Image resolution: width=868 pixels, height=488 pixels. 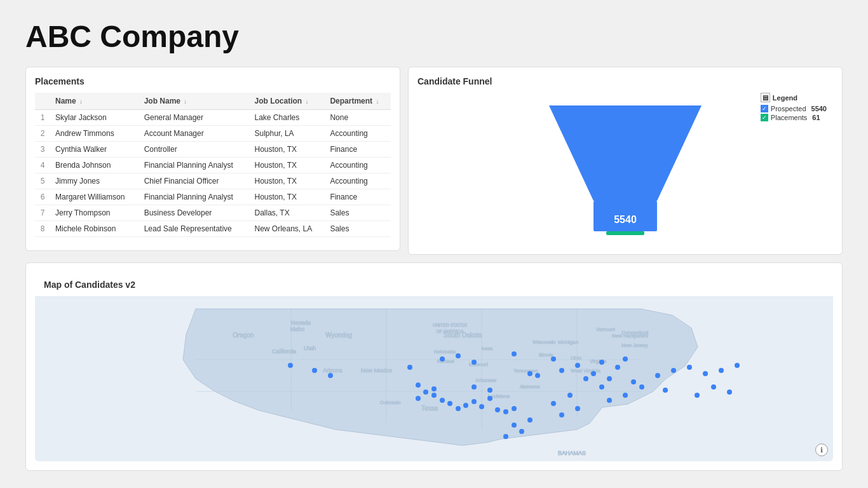 What do you see at coordinates (308, 102) in the screenshot?
I see `job-location-sort-icon: ↓` at bounding box center [308, 102].